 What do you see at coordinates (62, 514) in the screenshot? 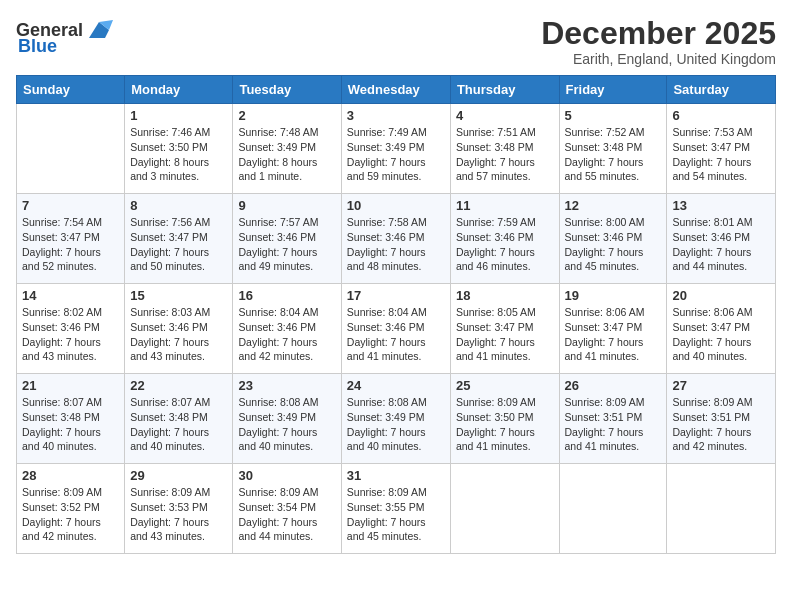
I see `cell-info: Sunrise: 8:09 AMSunset: 3:52 PMDaylight:…` at bounding box center [62, 514].